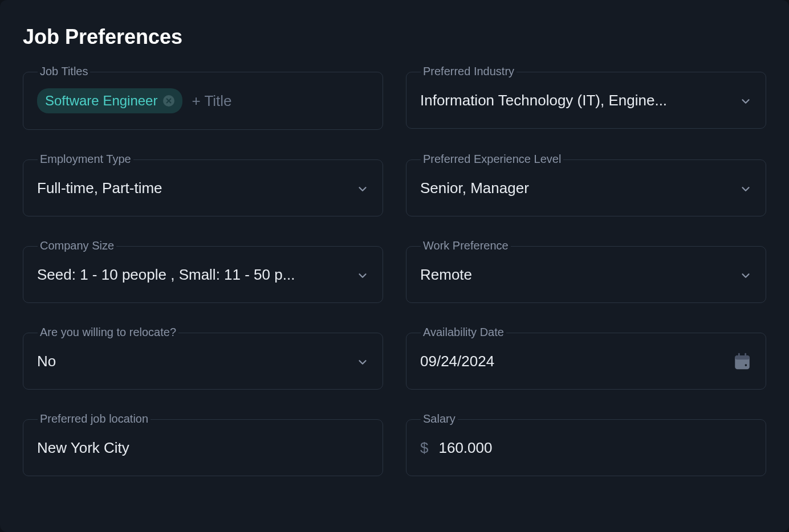 The height and width of the screenshot is (532, 789). Describe the element at coordinates (135, 101) in the screenshot. I see `tags-container: Software Engineer + Title` at that location.